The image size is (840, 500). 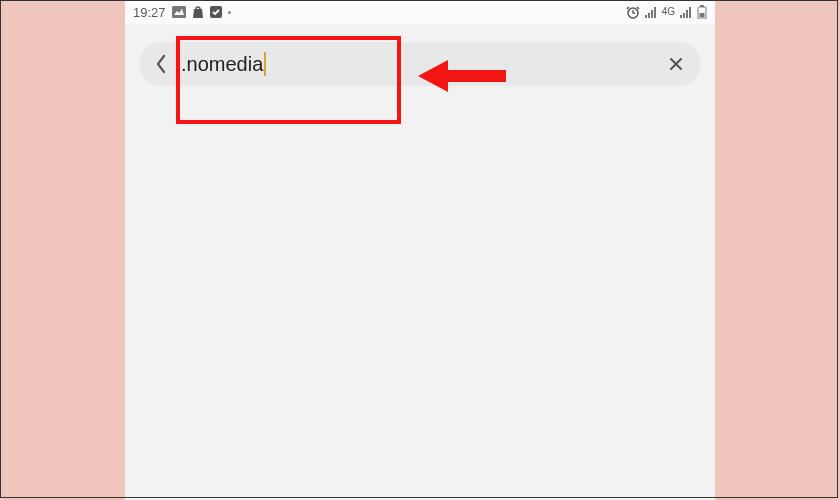 I want to click on checkbox-icon, so click(x=216, y=12).